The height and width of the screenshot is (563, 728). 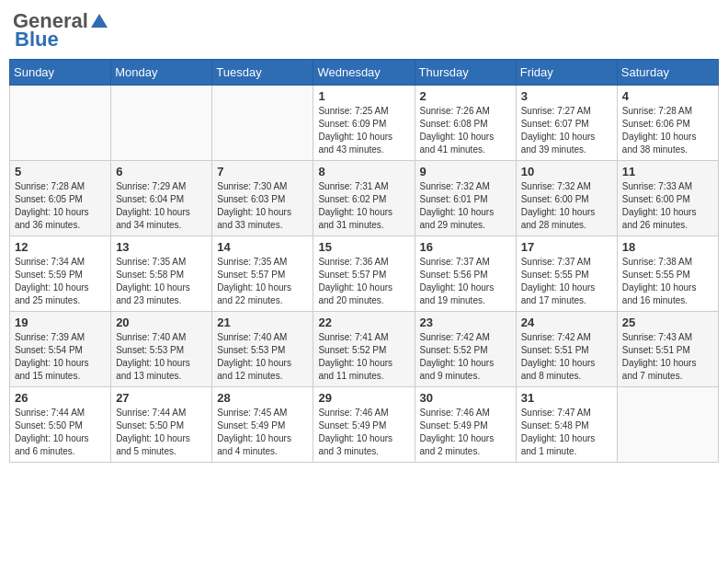 I want to click on calendar-cell: 29Sunrise: 7:46 AM Sunset: 5:49 PM Dayli…, so click(x=364, y=425).